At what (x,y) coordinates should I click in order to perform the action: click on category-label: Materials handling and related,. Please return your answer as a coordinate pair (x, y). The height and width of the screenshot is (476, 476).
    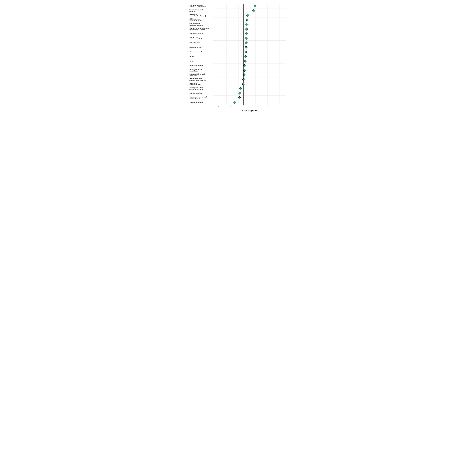
    Looking at the image, I should click on (199, 28).